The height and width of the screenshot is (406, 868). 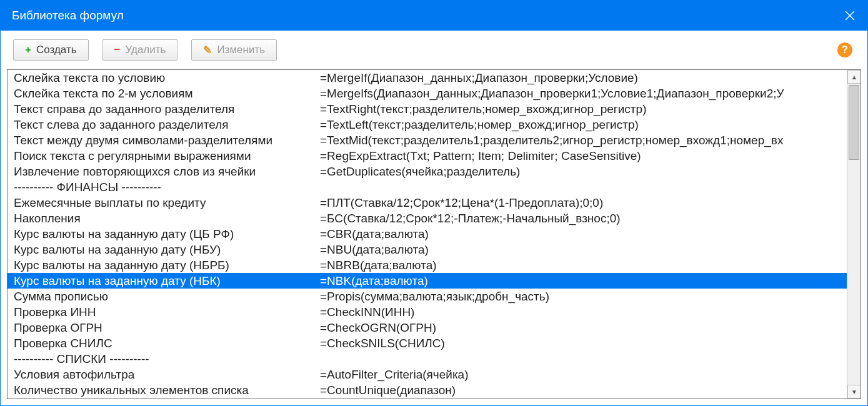 I want to click on row-name: Курс валюты на заданную дату (НБК), so click(x=164, y=281).